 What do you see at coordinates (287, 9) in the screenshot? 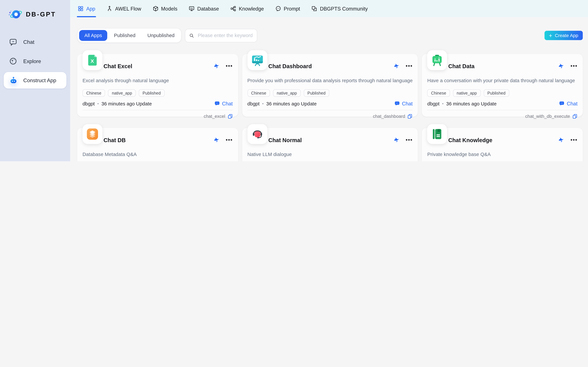
I see `tab-prompt: Prompt` at bounding box center [287, 9].